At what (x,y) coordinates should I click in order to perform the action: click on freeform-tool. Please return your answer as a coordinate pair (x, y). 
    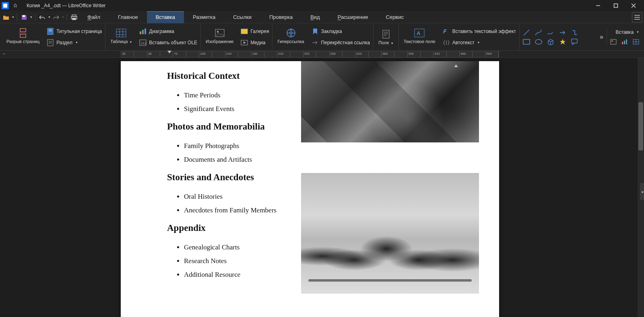
    Looking at the image, I should click on (551, 33).